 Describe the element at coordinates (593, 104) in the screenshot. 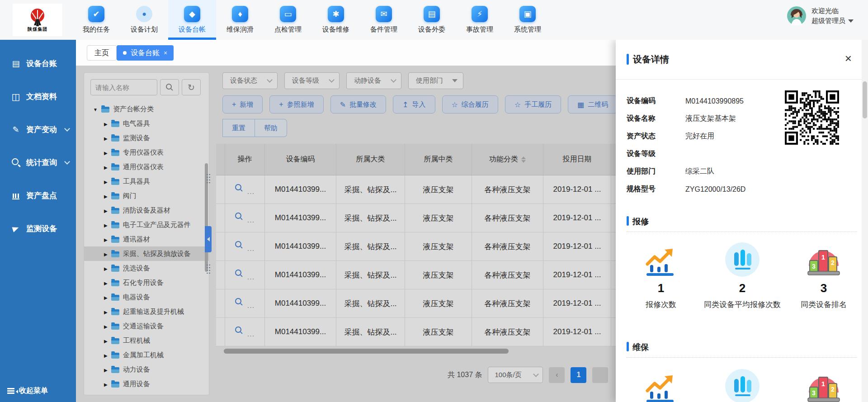

I see `toolbar-button: ▦ 二维码` at that location.